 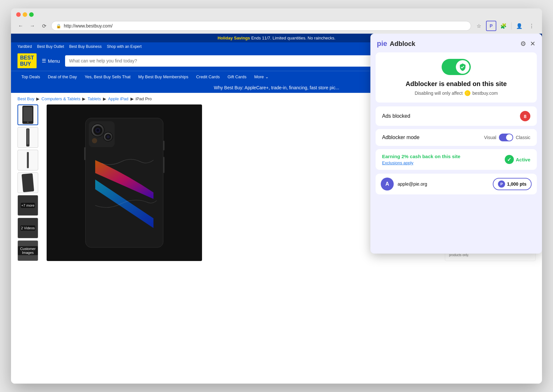 I want to click on promo-text: Ends 11/7. Limited quantities. No rainch…, so click(x=293, y=38).